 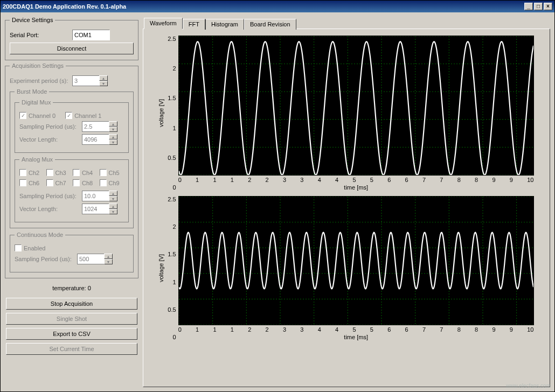 I want to click on ch2-checkbox: Ch2, so click(x=32, y=172).